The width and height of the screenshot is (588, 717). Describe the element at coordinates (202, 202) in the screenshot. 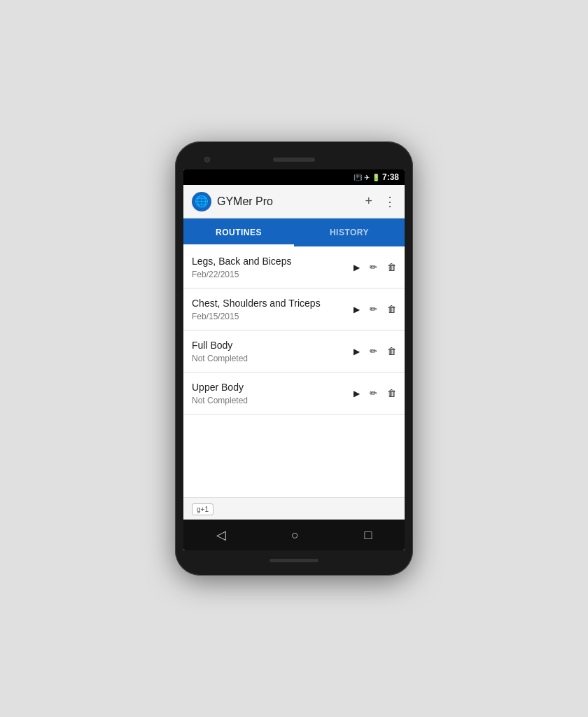

I see `app-logo: 🌐` at that location.